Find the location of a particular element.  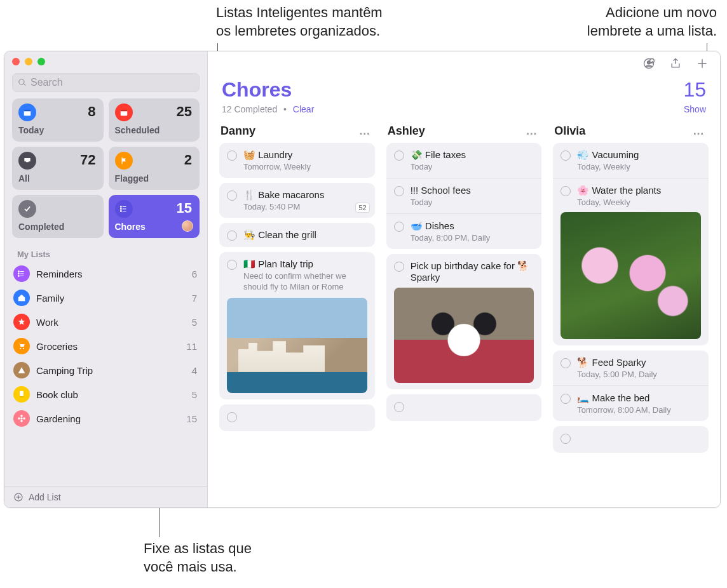

sidebar-list-label: Reminders is located at coordinates (111, 274).